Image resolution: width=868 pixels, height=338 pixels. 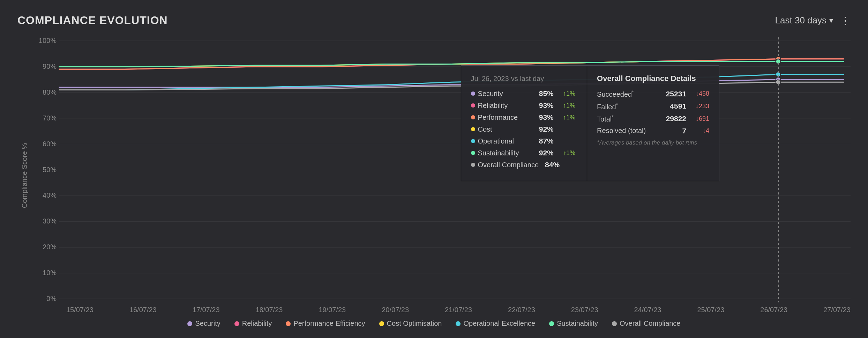 What do you see at coordinates (253, 323) in the screenshot?
I see `legend-item: Reliability` at bounding box center [253, 323].